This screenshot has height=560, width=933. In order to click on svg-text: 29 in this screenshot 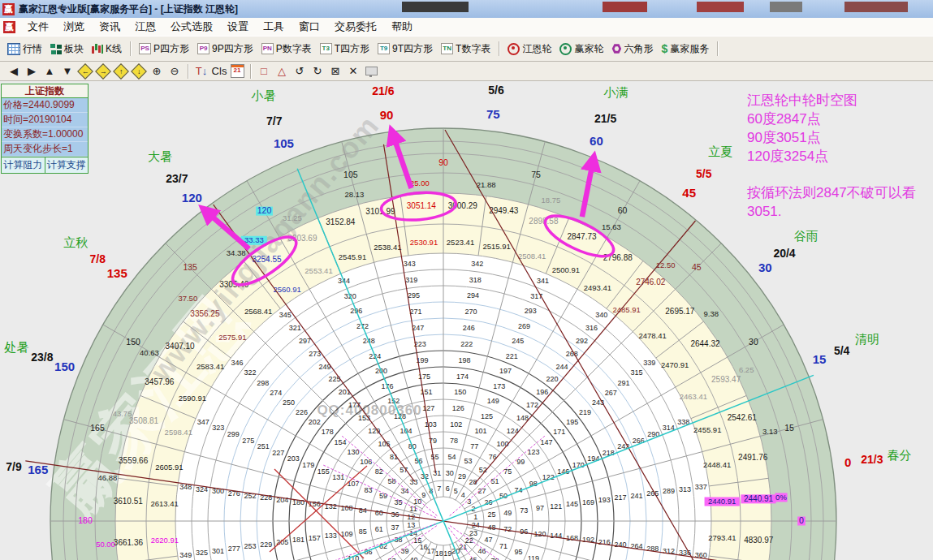, I will do `click(462, 476)`.